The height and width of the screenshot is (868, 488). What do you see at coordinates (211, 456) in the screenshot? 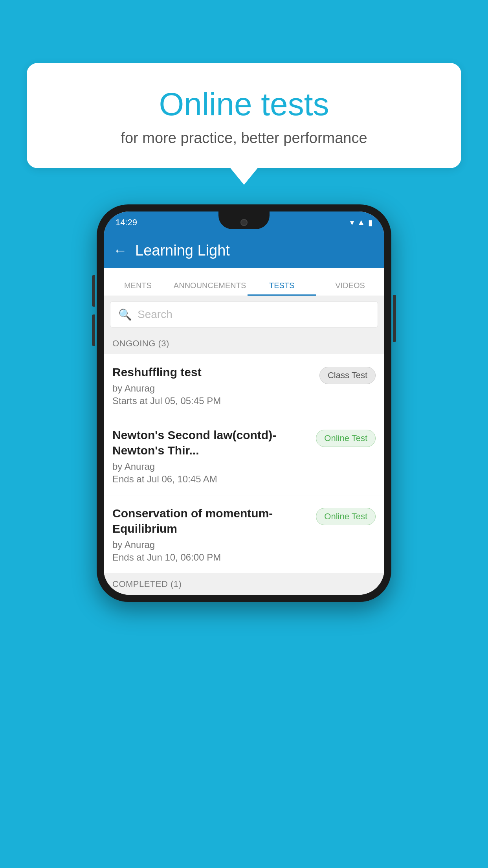
I see `test-item-2-content: Newton's Second law(contd)-Newton's Thir…` at bounding box center [211, 456].